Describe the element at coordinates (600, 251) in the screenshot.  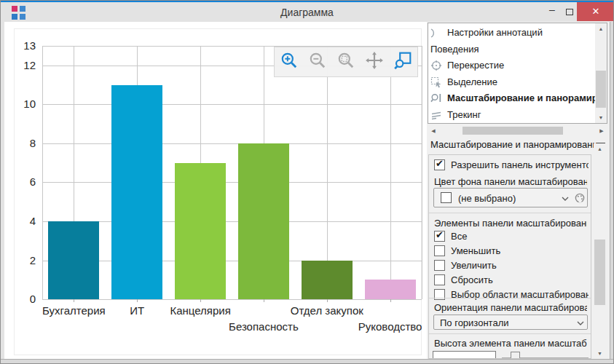
I see `settings-scrollbar: ▲ ▼` at that location.